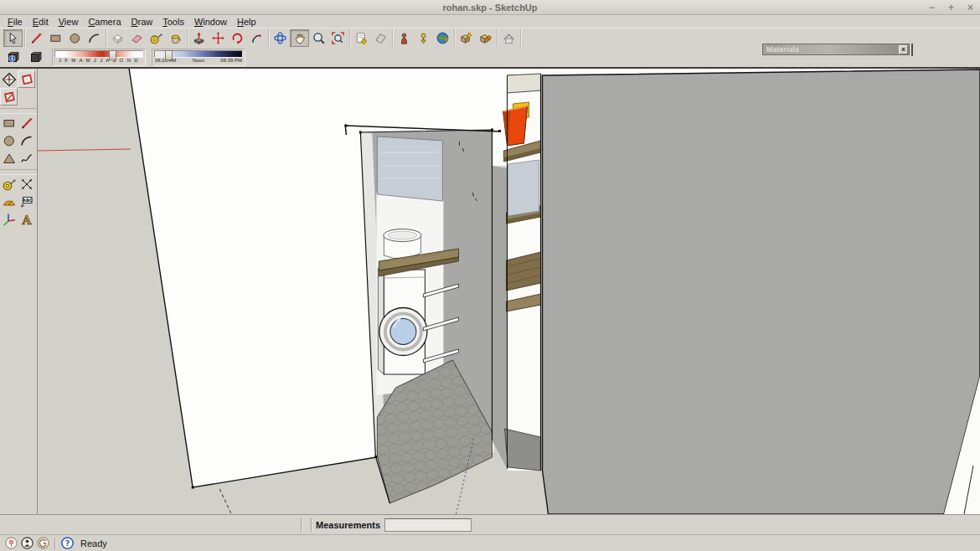 The width and height of the screenshot is (980, 551). What do you see at coordinates (94, 39) in the screenshot?
I see `arc-icon` at bounding box center [94, 39].